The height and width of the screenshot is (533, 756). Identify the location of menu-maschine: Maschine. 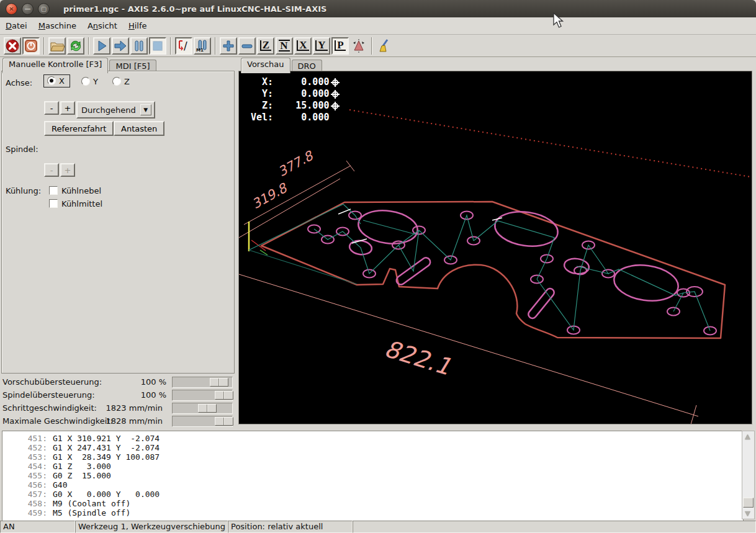
(57, 26).